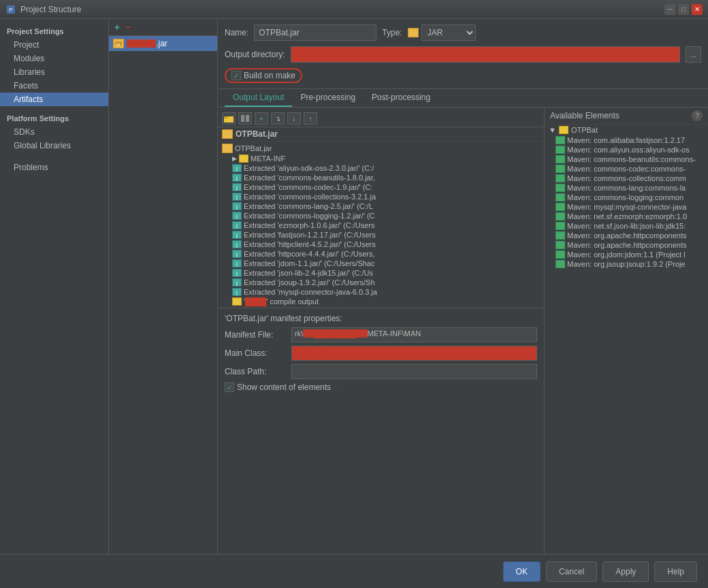 The height and width of the screenshot is (588, 708). Describe the element at coordinates (626, 150) in the screenshot. I see `list-item: Maven: com.aliyun.oss:aliyun-sdk-os` at that location.